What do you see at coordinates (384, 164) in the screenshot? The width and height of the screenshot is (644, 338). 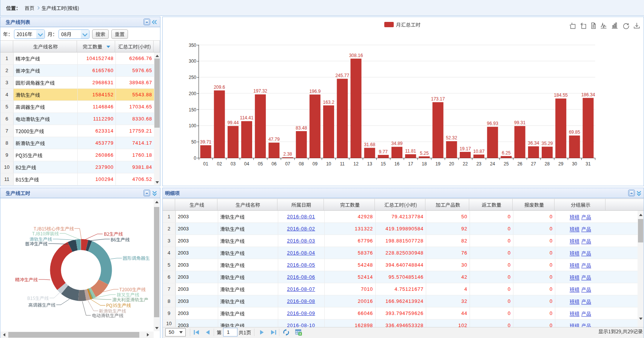 I see `svg-text: 15` at bounding box center [384, 164].